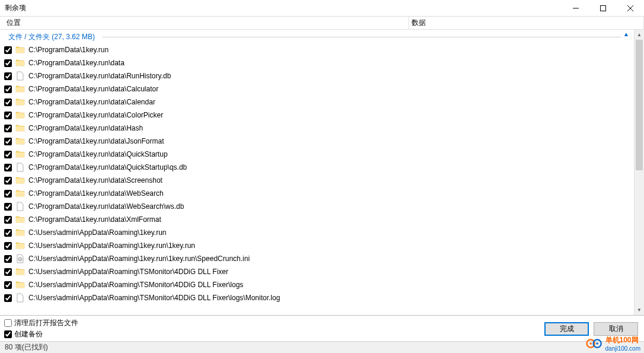 The height and width of the screenshot is (353, 644). Describe the element at coordinates (42, 335) in the screenshot. I see `option-create-backup: 创建备份` at that location.